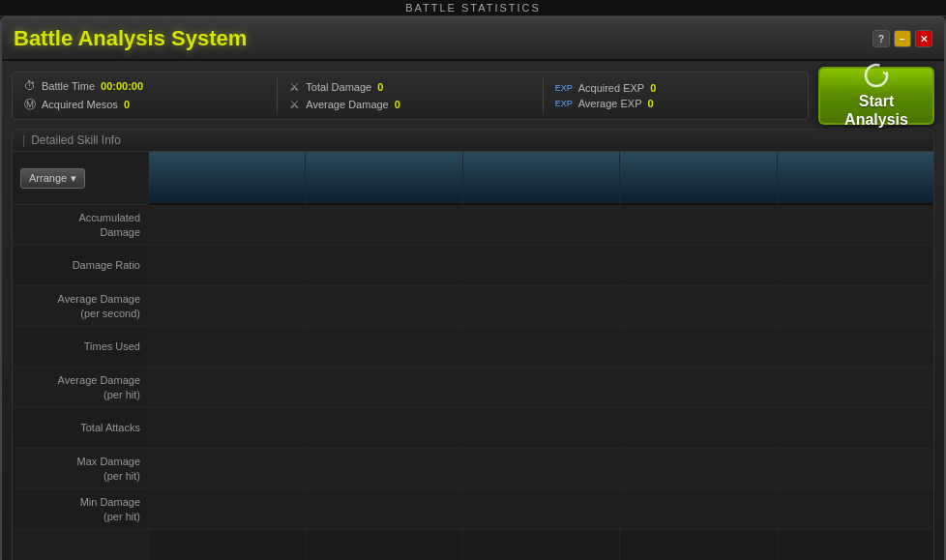  Describe the element at coordinates (541, 178) in the screenshot. I see `columns-header` at that location.